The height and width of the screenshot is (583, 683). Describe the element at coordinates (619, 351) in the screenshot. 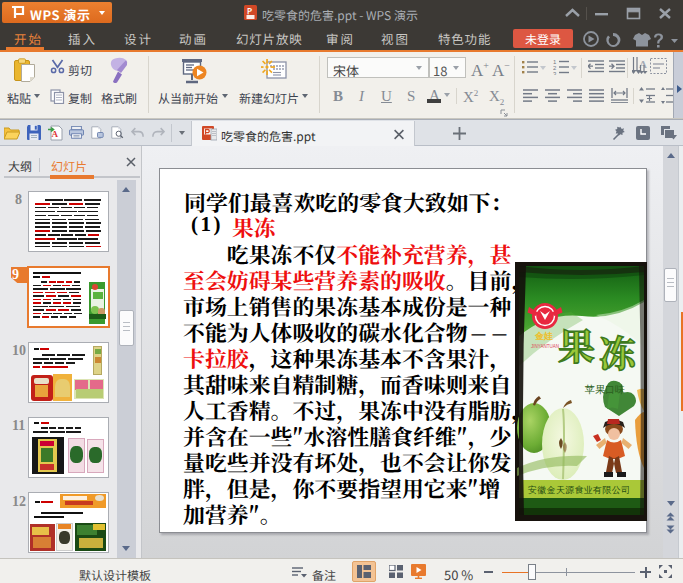

I see `svg-text: 冻` at that location.